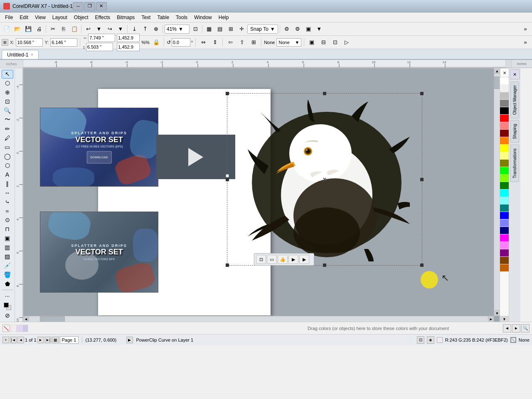 Image resolution: width=532 pixels, height=399 pixels. I want to click on menu-edit: Edit, so click(24, 17).